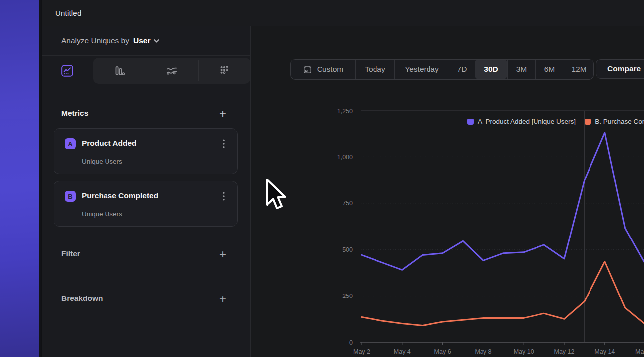 Image resolution: width=644 pixels, height=357 pixels. Describe the element at coordinates (70, 144) in the screenshot. I see `metric-badge-a: A` at that location.